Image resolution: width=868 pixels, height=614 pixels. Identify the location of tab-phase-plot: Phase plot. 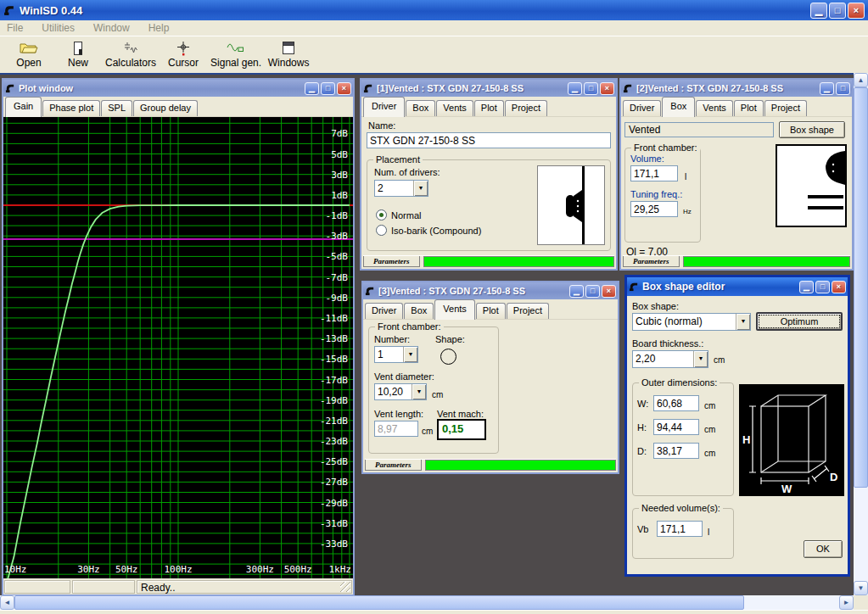
(71, 109).